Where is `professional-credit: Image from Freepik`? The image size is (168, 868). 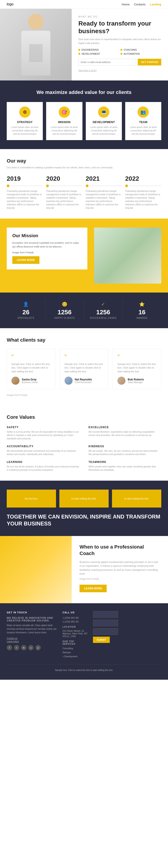 professional-credit: Image from Freepik is located at coordinates (120, 579).